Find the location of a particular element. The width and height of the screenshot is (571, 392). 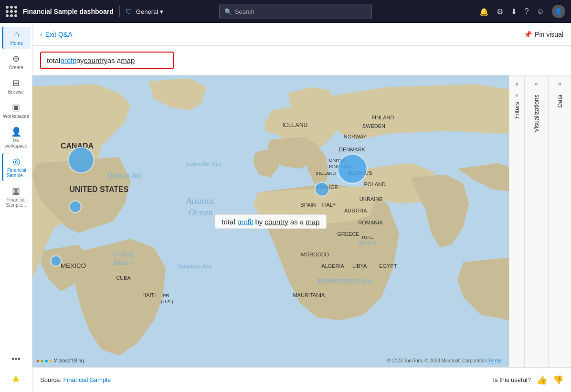

svg-text: MEXICO is located at coordinates (74, 265).